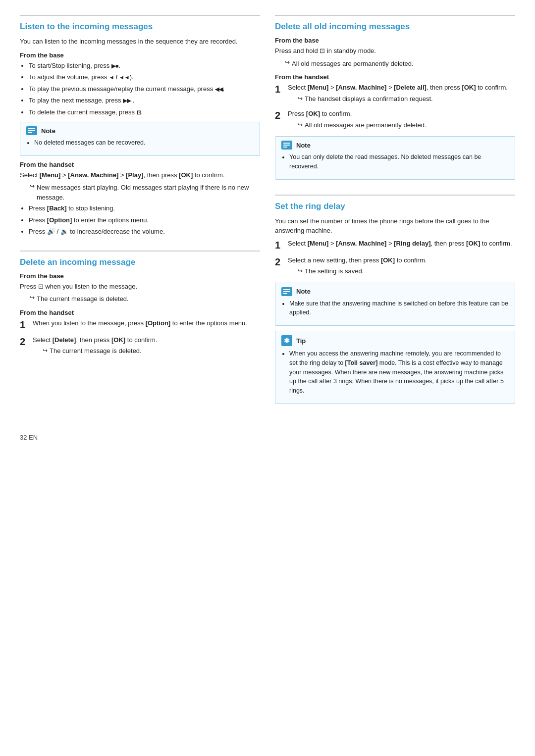  What do you see at coordinates (401, 94) in the screenshot?
I see `step-content: Select [Menu] > [Answ. Machine] > [Delet…` at bounding box center [401, 94].